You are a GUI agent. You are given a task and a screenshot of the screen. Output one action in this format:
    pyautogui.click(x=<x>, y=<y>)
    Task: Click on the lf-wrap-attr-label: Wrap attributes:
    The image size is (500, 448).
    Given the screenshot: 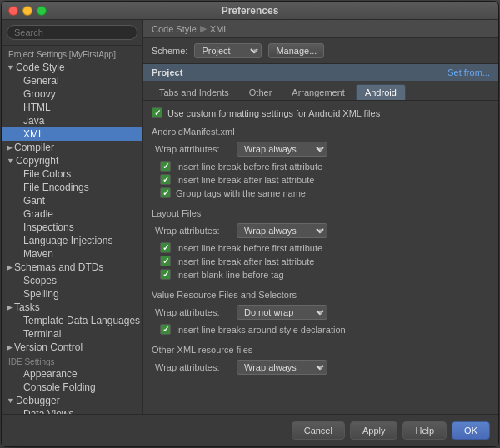 What is the action you would take?
    pyautogui.click(x=192, y=231)
    